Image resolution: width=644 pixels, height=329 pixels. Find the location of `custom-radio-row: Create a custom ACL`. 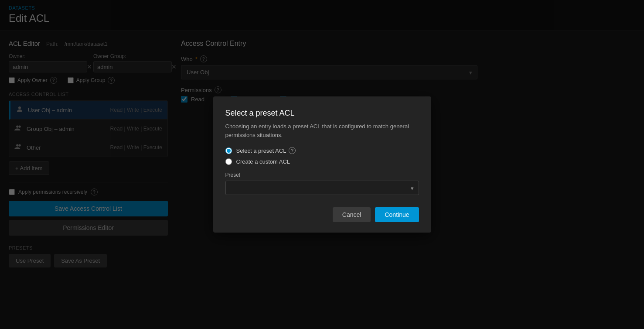

custom-radio-row: Create a custom ACL is located at coordinates (322, 161).